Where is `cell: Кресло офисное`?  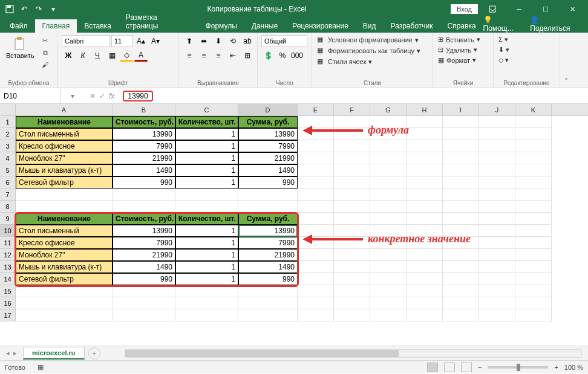
cell: Кресло офисное is located at coordinates (64, 146).